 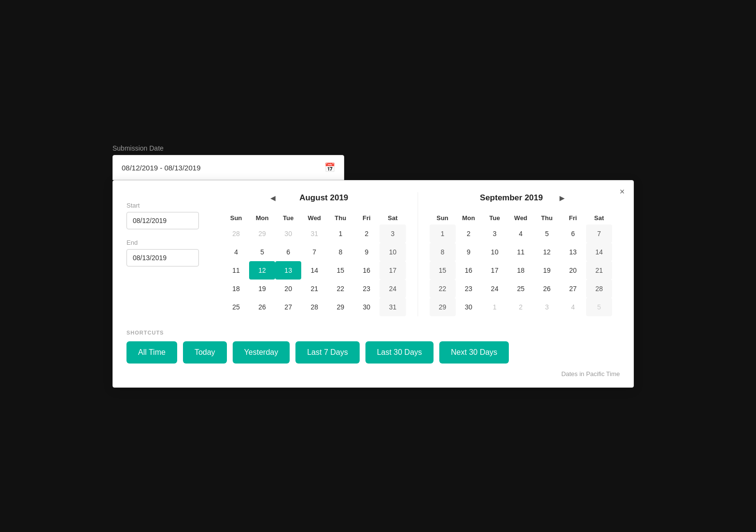 I want to click on august-title: August 2019, so click(x=324, y=198).